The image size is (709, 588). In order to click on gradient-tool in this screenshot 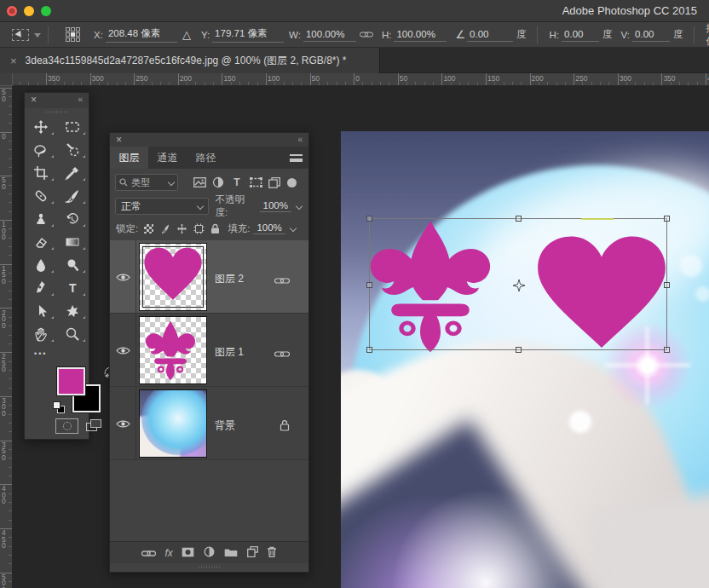, I will do `click(73, 242)`.